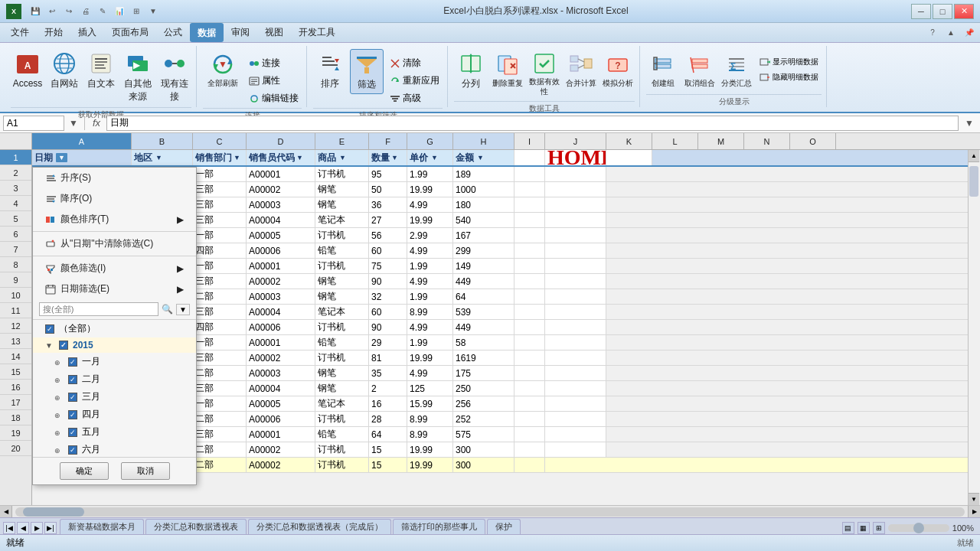 This screenshot has width=980, height=551. Describe the element at coordinates (789, 62) in the screenshot. I see `btn-show-detail: 显示明细数据` at that location.